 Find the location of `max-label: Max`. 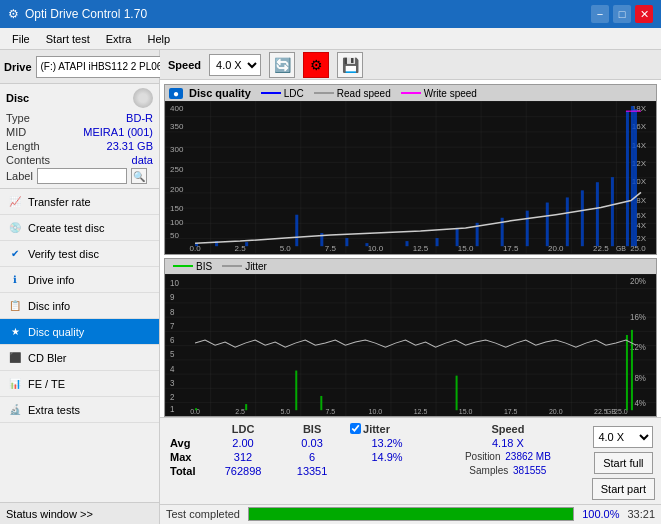

max-label: Max is located at coordinates (186, 457).